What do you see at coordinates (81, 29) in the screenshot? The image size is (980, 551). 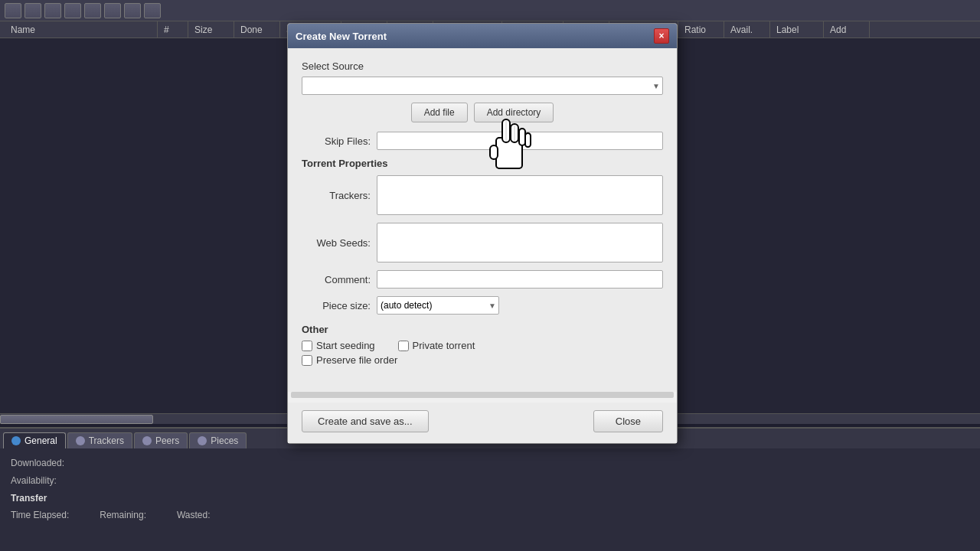 I see `col-name: Name` at bounding box center [81, 29].